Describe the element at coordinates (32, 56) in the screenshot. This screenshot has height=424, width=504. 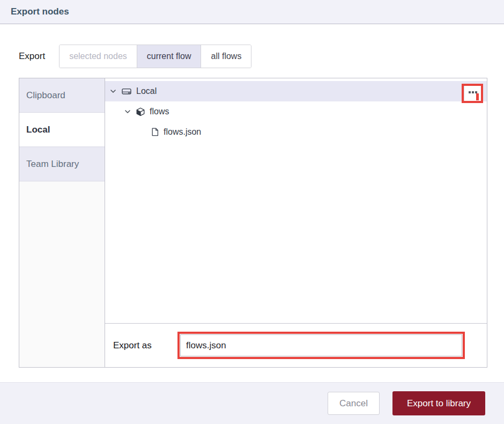
I see `export-scope-label: Export` at that location.